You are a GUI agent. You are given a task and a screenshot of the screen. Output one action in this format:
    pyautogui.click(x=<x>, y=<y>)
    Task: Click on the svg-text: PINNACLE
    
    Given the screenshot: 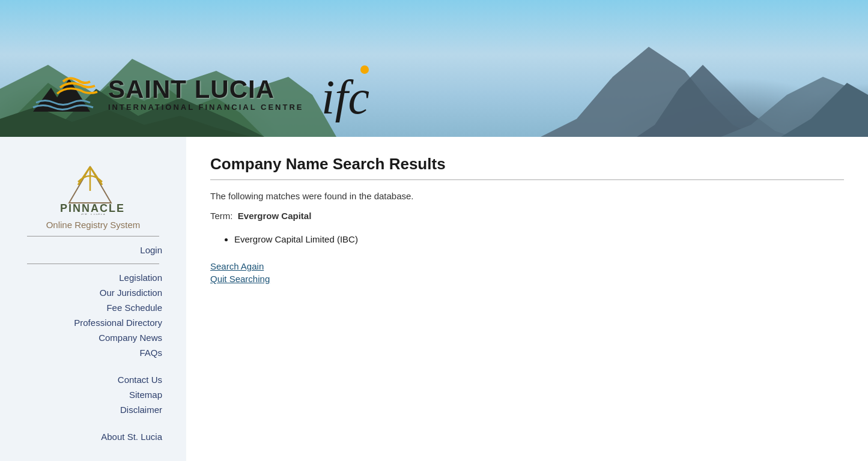 What is the action you would take?
    pyautogui.click(x=93, y=208)
    